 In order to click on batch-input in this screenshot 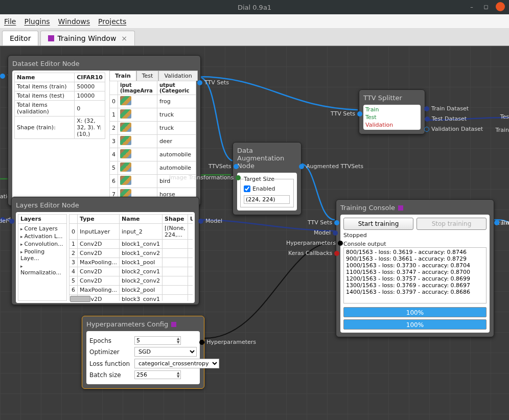, I will do `click(155, 375)`.